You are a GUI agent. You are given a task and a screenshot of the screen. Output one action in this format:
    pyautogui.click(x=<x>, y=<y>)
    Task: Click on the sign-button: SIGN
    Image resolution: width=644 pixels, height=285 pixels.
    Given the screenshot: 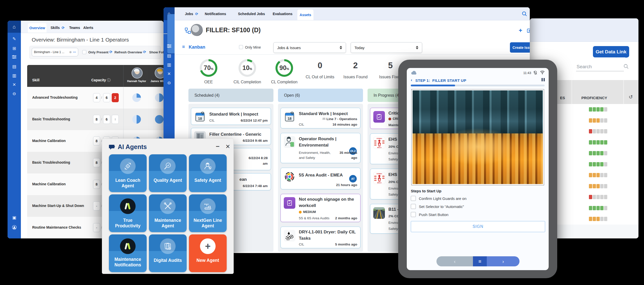 What is the action you would take?
    pyautogui.click(x=478, y=227)
    